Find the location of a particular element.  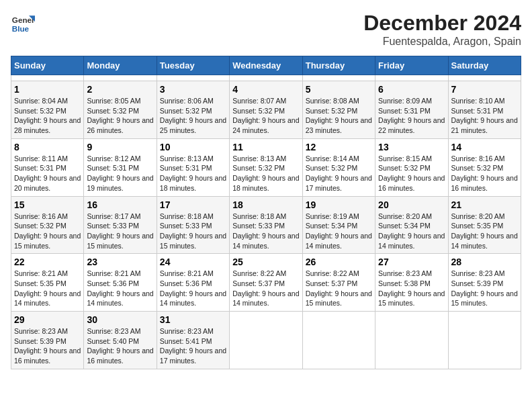

day-detail: Sunrise: 8:23 AMSunset: 5:38 PMDaylight:… is located at coordinates (411, 289).